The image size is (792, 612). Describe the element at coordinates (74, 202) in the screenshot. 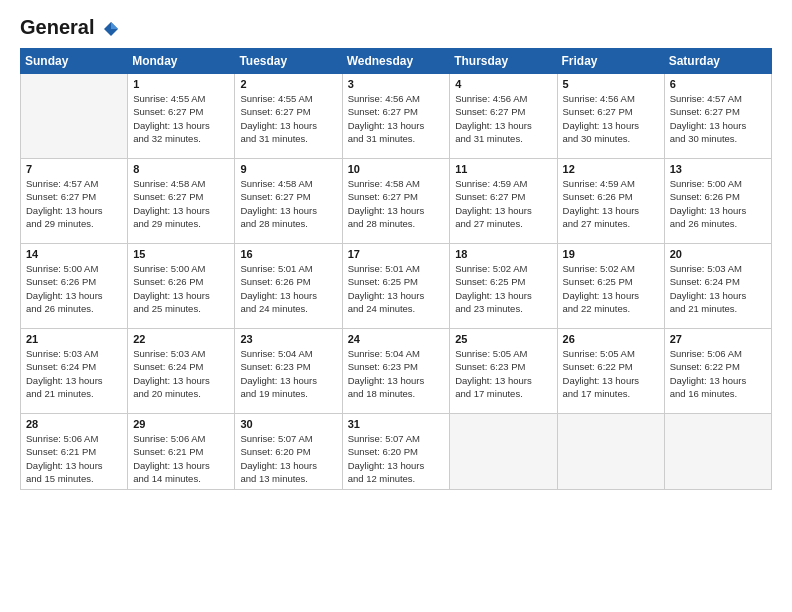

I see `calendar-cell: 7Sunrise: 4:57 AM Sunset: 6:27 PM Daylig…` at that location.